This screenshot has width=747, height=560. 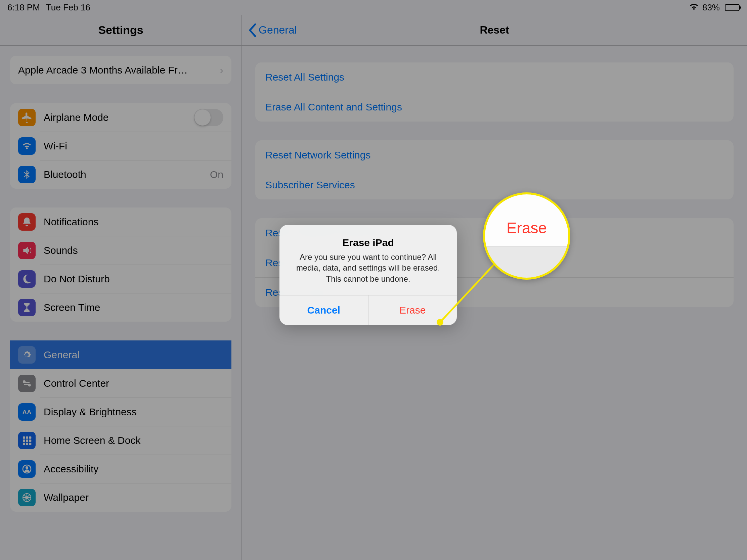 I want to click on alert-title: Erase iPad, so click(x=368, y=243).